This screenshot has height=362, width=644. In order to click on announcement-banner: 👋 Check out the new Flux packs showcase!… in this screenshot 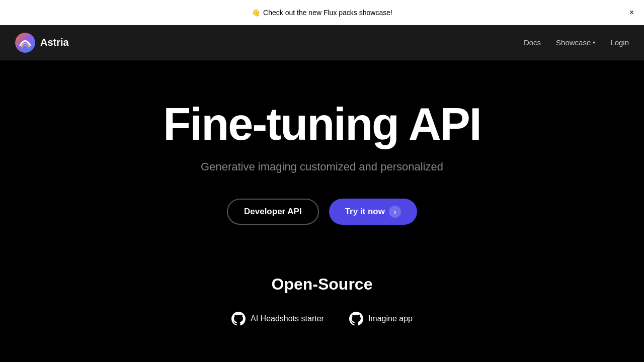, I will do `click(322, 13)`.